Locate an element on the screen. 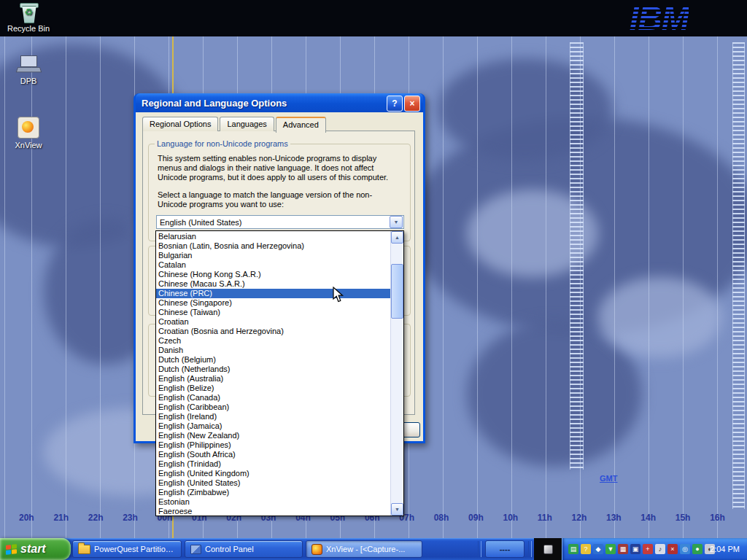 This screenshot has width=747, height=560. desktop-icon-dpb: DPB is located at coordinates (28, 70).